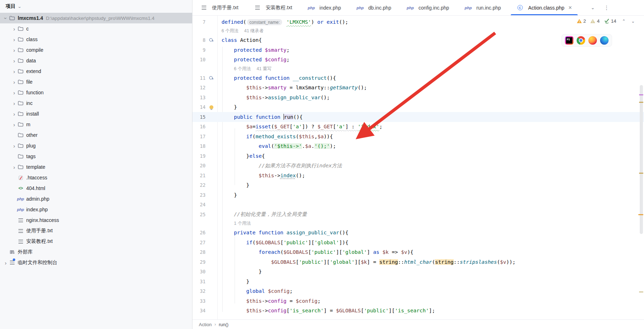 The width and height of the screenshot is (644, 329). What do you see at coordinates (29, 103) in the screenshot?
I see `tree-item-label: inc` at bounding box center [29, 103].